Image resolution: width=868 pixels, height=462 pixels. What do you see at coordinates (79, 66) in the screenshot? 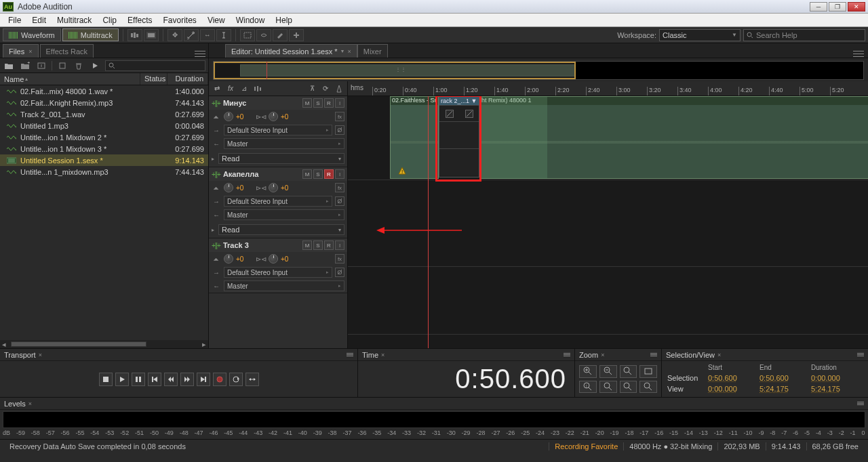
I see `trash-button` at bounding box center [79, 66].